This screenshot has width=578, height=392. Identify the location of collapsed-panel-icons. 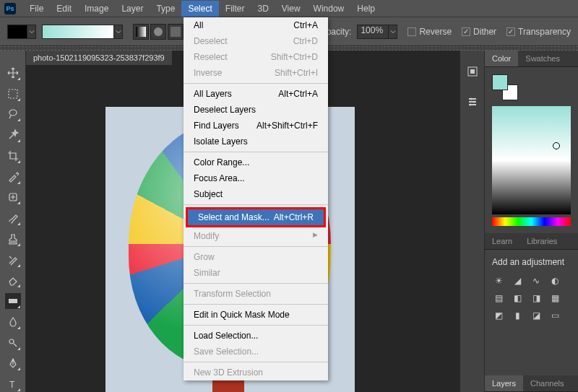
(472, 221).